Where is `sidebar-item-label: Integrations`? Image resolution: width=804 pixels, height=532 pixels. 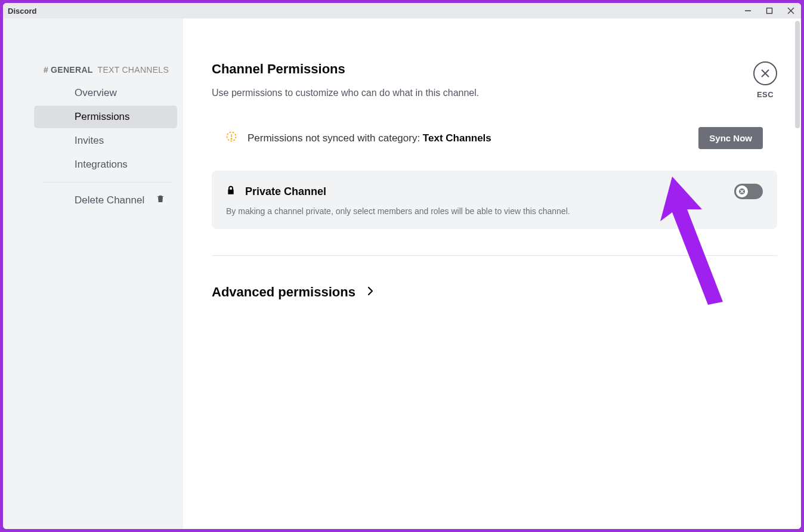
sidebar-item-label: Integrations is located at coordinates (101, 165).